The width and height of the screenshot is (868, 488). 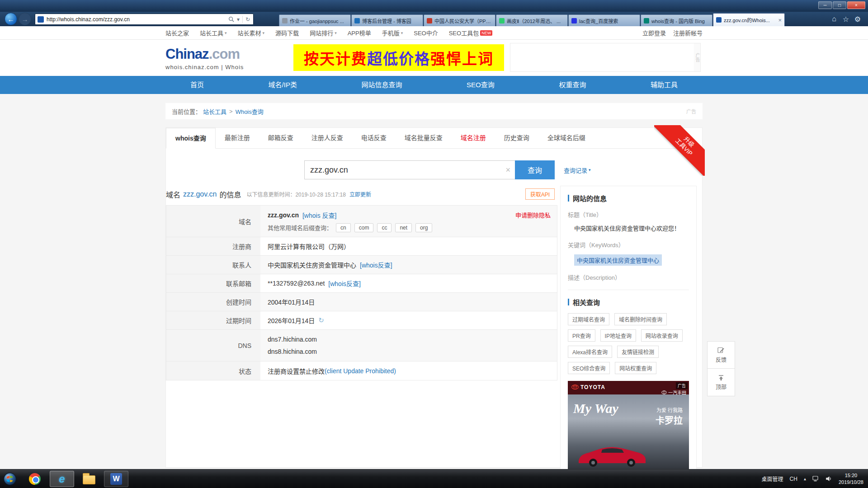 What do you see at coordinates (618, 260) in the screenshot?
I see `keyword-chip: 中央国家机关住房资金管理中心` at bounding box center [618, 260].